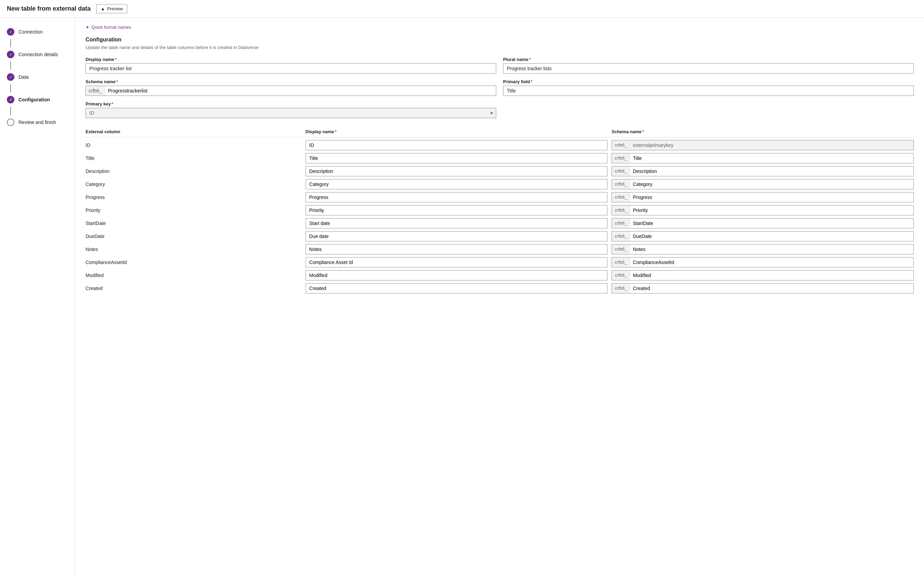  What do you see at coordinates (763, 132) in the screenshot?
I see `col-header-schema: Schema name*` at bounding box center [763, 132].